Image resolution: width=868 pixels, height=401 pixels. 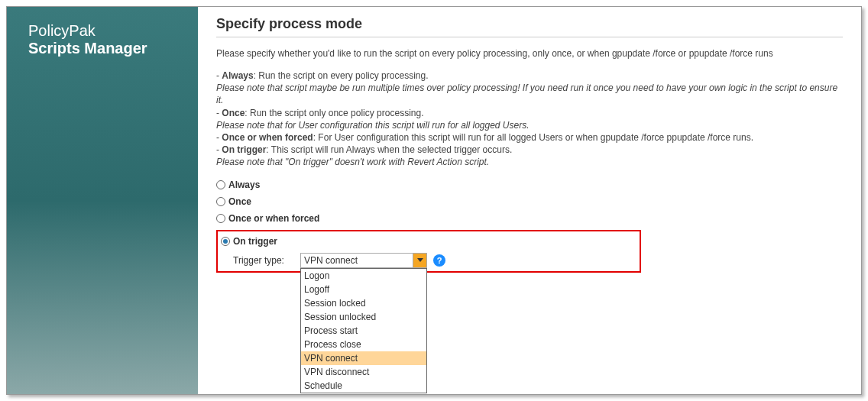 I want to click on desc-trigger-note: Please note that "On trigger" doesn't wo…, so click(x=353, y=162).